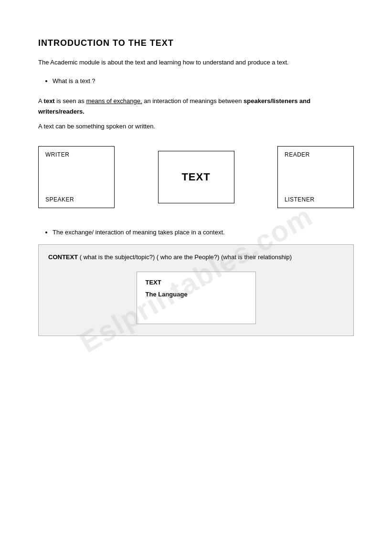 The image size is (392, 558). I want to click on def-part3: an interaction of meanings between, so click(193, 101).